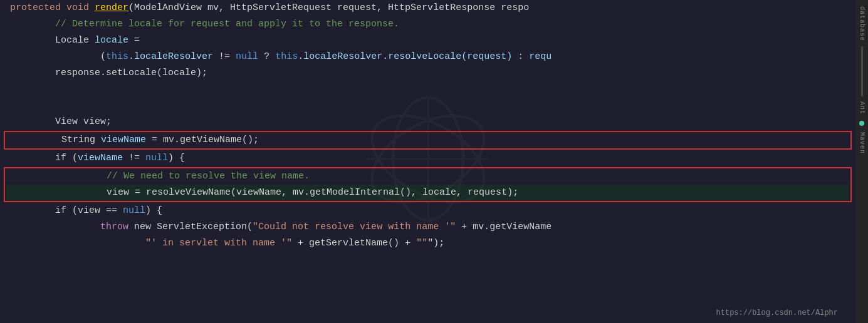 Image resolution: width=868 pixels, height=323 pixels. What do you see at coordinates (427, 158) in the screenshot?
I see `code-line: if (viewName != null) {` at bounding box center [427, 158].